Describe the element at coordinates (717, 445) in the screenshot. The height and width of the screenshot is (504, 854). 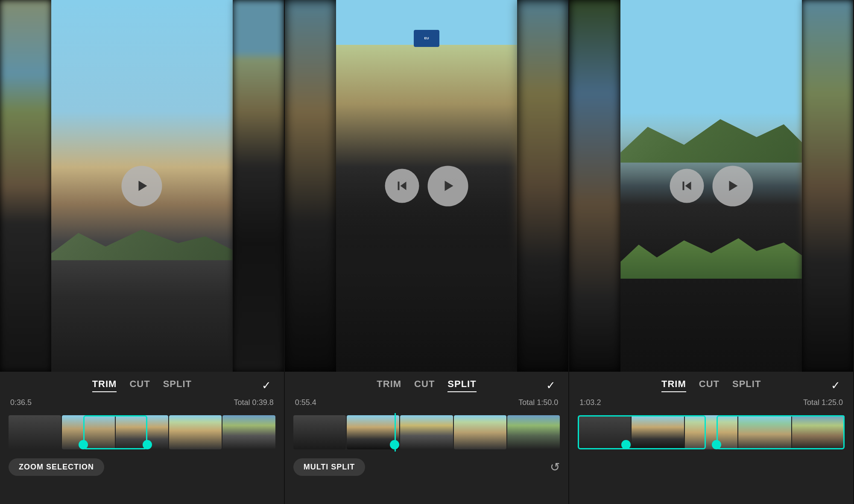
I see `trim-handle-right-3a` at that location.